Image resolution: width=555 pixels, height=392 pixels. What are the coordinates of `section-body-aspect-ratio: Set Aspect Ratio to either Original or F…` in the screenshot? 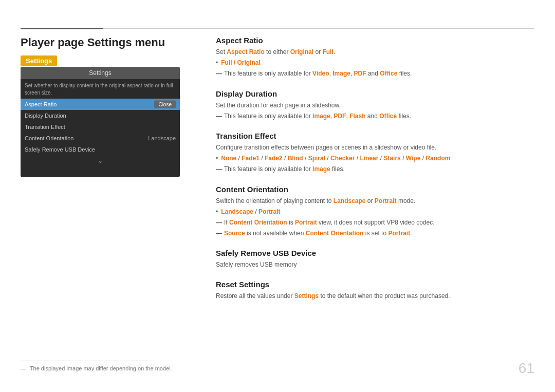 It's located at (375, 63).